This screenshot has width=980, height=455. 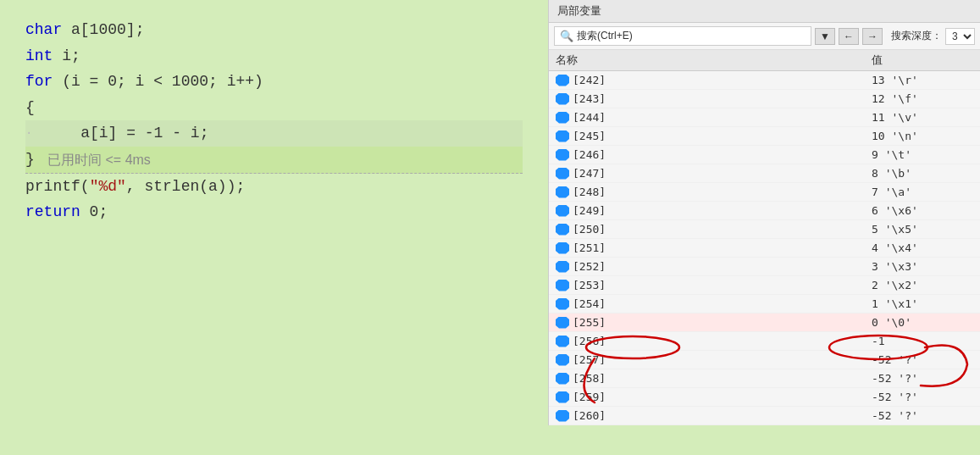 What do you see at coordinates (922, 210) in the screenshot?
I see `row-value: 6 '\x6'` at bounding box center [922, 210].